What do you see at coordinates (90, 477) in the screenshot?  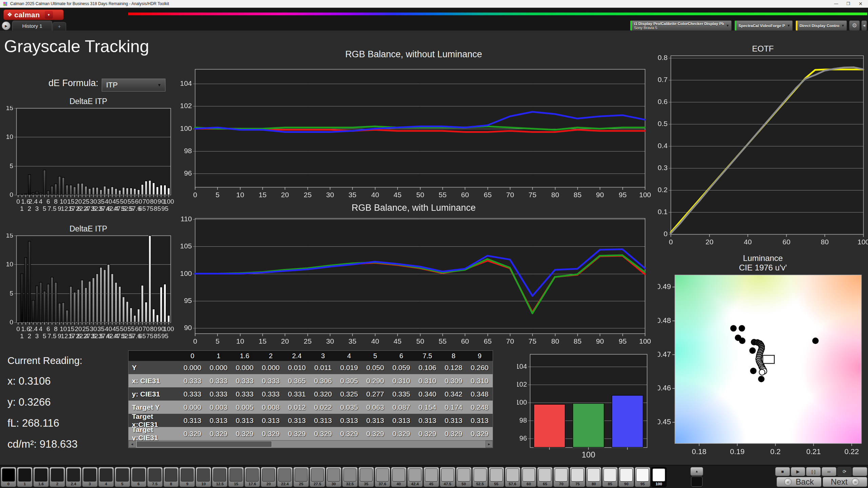 I see `grayscale-level-button: 3` at bounding box center [90, 477].